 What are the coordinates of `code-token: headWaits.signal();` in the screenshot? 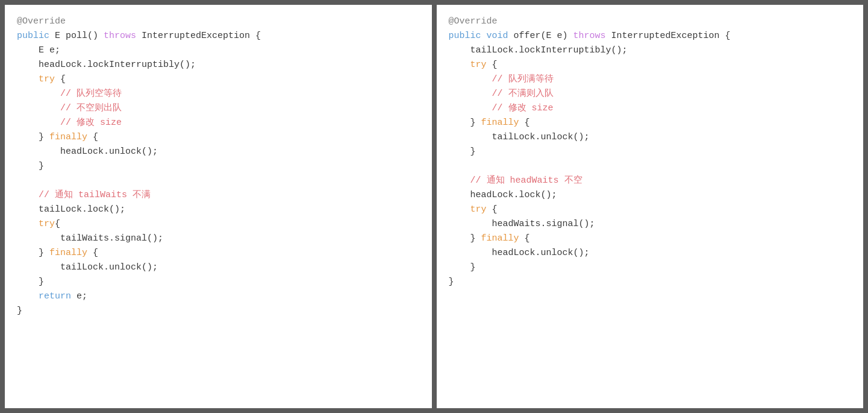 It's located at (522, 224).